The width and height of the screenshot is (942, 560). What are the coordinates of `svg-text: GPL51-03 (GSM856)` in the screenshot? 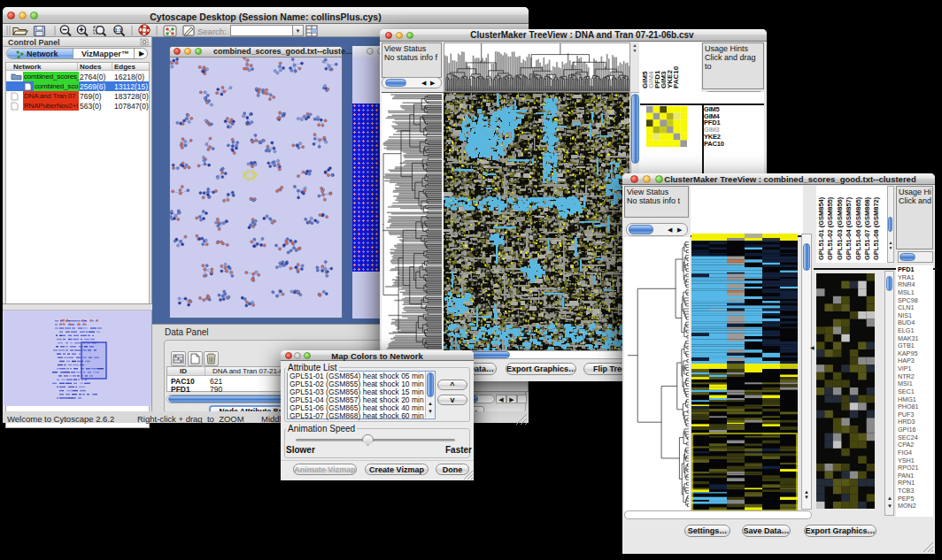 It's located at (839, 228).